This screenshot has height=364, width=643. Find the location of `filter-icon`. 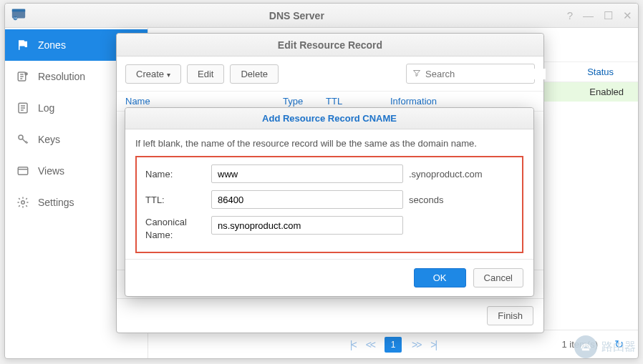

filter-icon is located at coordinates (417, 74).